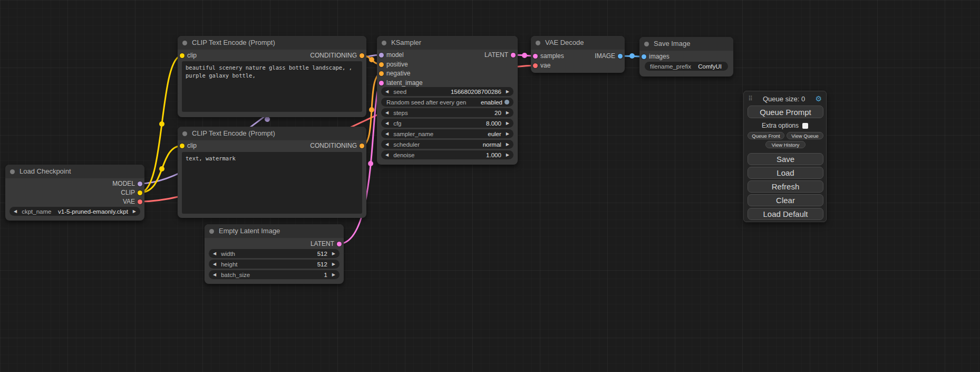 This screenshot has width=980, height=372. Describe the element at coordinates (785, 187) in the screenshot. I see `refresh-button: Refresh` at that location.